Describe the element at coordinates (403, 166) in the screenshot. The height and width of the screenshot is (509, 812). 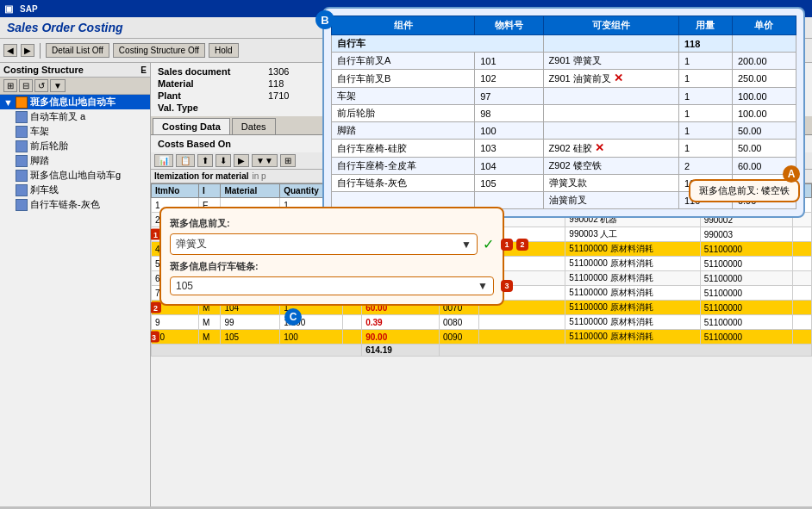
I see `popup-component-6: 自行车座椅-全皮革` at that location.